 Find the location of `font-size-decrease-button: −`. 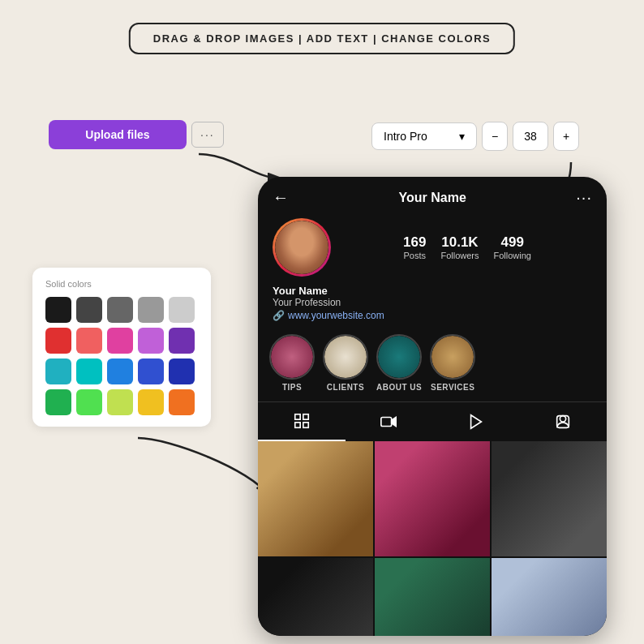

font-size-decrease-button: − is located at coordinates (495, 136).